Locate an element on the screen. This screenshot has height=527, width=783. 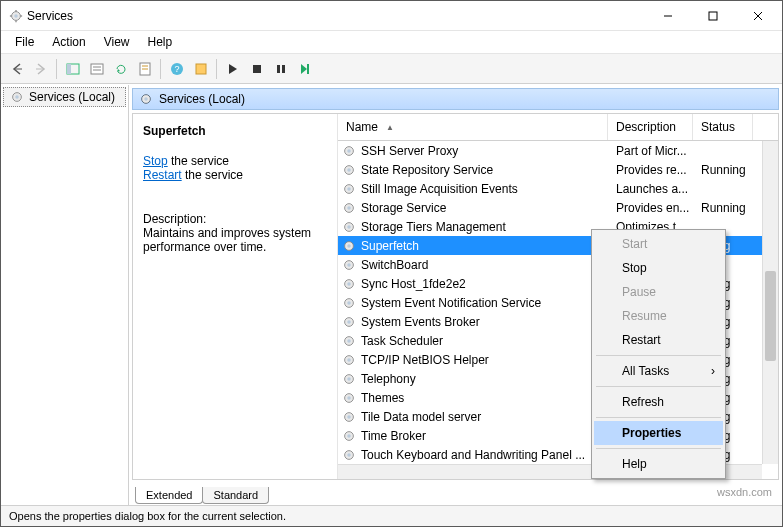
show-hide-tree-button is located at coordinates (72, 68).